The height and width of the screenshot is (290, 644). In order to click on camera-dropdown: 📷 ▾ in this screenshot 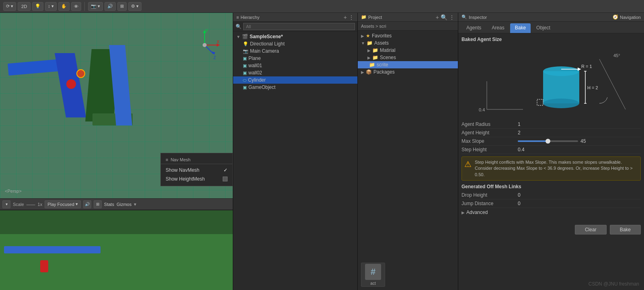, I will do `click(96, 6)`.